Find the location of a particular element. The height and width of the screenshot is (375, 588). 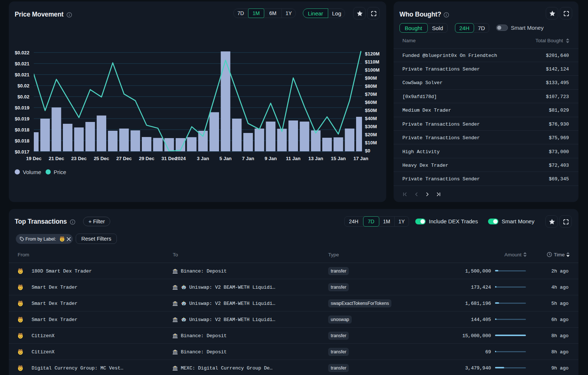

svg-text: 21 Dec is located at coordinates (56, 159).